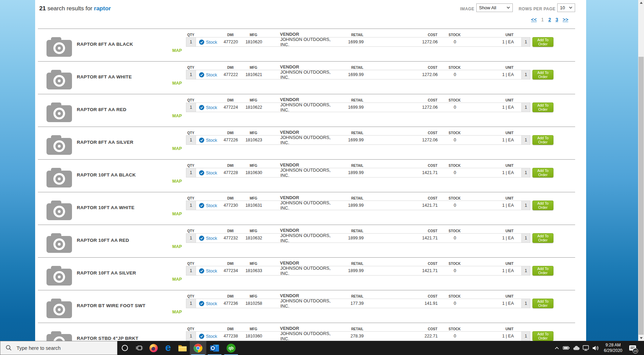  Describe the element at coordinates (107, 338) in the screenshot. I see `product-name-link: RAPTOR STBD 4"JP BRKT` at that location.